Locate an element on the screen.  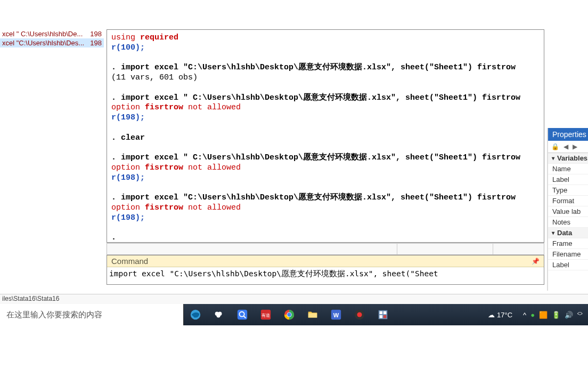
tray-battery-icon: 🔋 is located at coordinates (556, 315).